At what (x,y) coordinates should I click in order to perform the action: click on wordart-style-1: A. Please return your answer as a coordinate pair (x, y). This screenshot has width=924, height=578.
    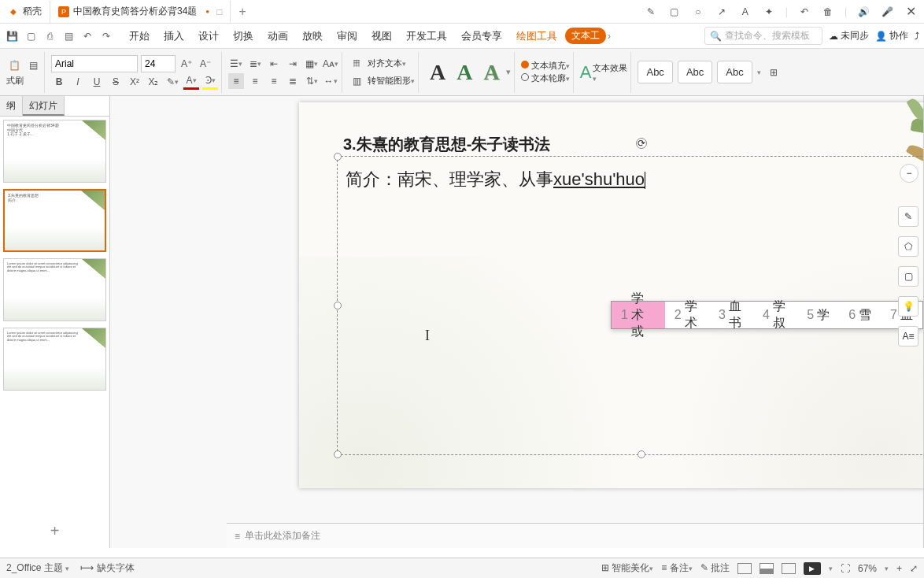
    Looking at the image, I should click on (438, 72).